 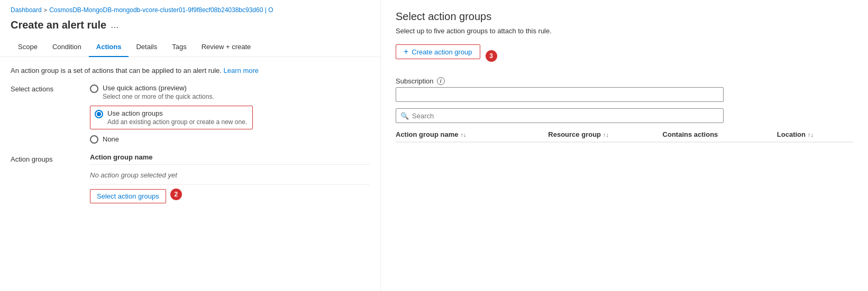 I want to click on breadcrumb-sep-1: >, so click(x=45, y=10).